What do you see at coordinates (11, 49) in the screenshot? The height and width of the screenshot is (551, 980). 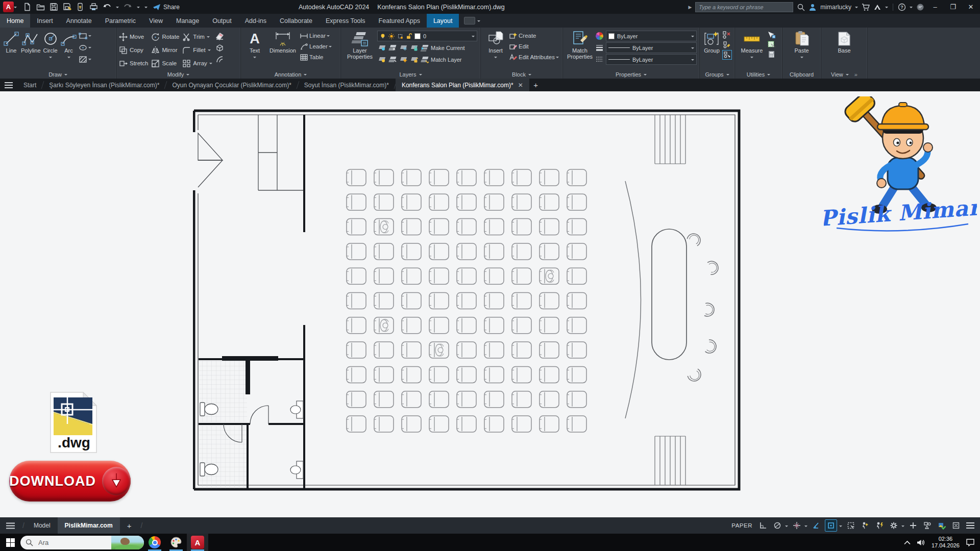 I see `line-button: Line` at bounding box center [11, 49].